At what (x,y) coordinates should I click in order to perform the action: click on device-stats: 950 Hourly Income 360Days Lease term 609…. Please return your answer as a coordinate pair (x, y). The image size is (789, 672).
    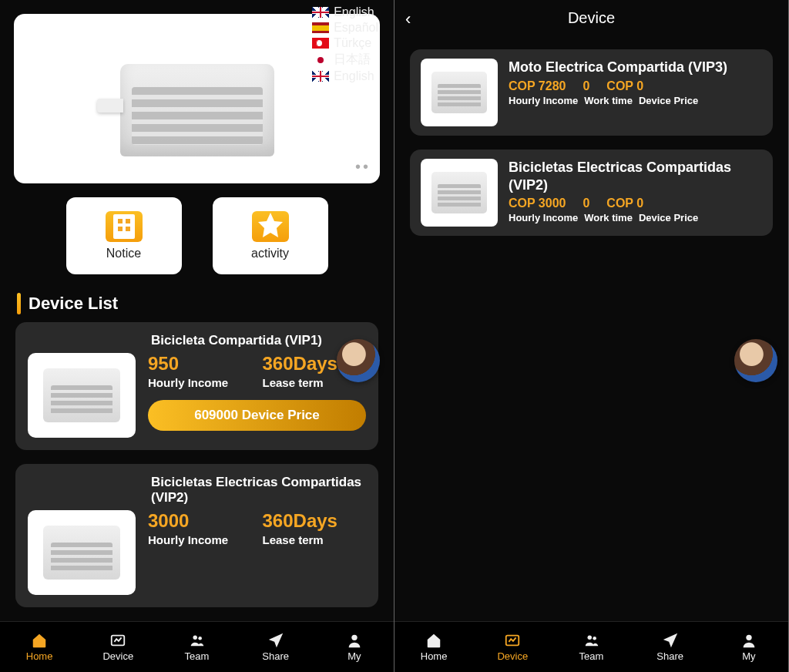
    Looking at the image, I should click on (257, 395).